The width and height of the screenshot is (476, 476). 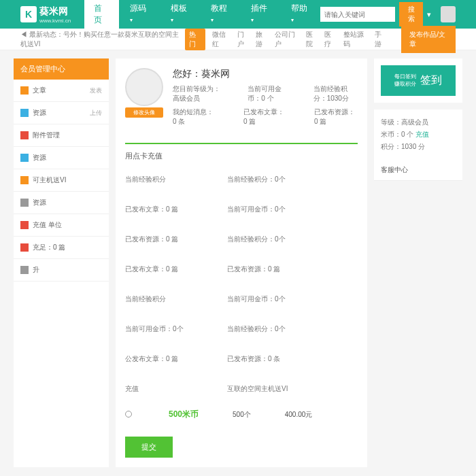 What do you see at coordinates (140, 17) in the screenshot?
I see `nav-source: 源码` at bounding box center [140, 17].